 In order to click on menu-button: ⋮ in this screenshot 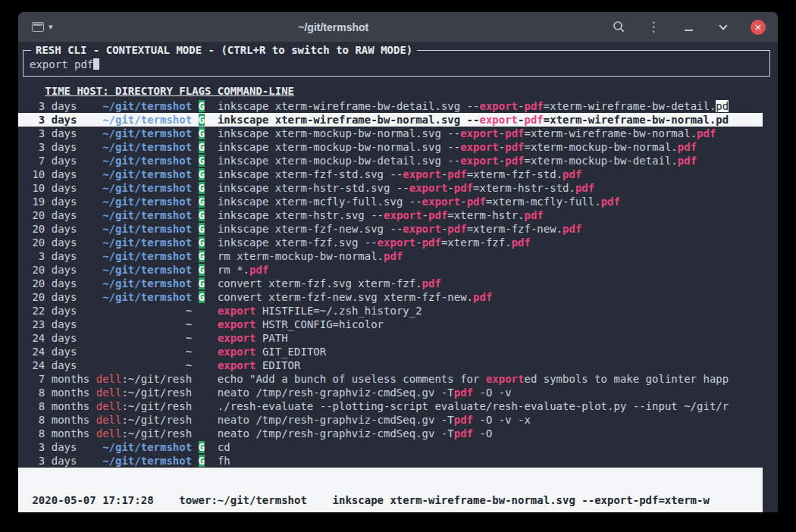, I will do `click(653, 27)`.